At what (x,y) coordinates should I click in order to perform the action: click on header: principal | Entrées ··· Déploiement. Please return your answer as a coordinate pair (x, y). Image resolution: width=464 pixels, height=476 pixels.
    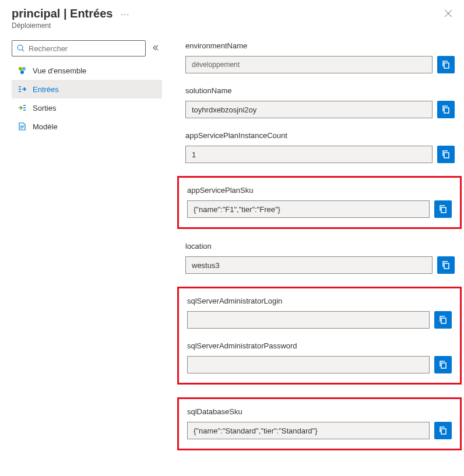
    Looking at the image, I should click on (232, 16).